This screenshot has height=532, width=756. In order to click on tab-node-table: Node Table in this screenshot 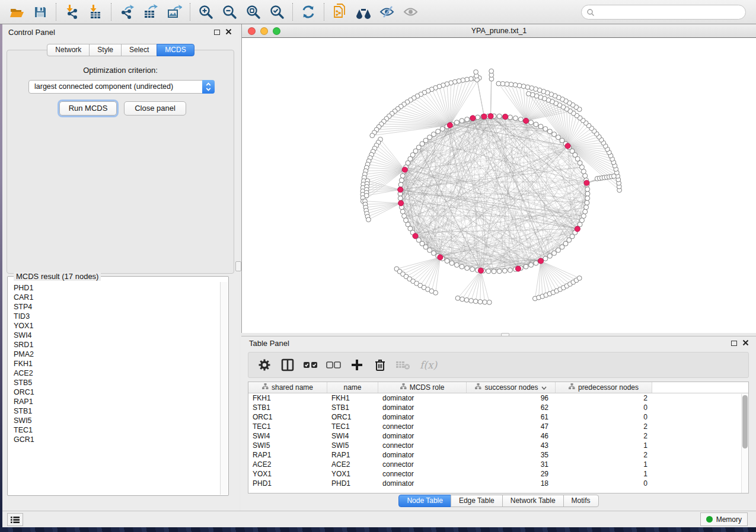, I will do `click(425, 501)`.